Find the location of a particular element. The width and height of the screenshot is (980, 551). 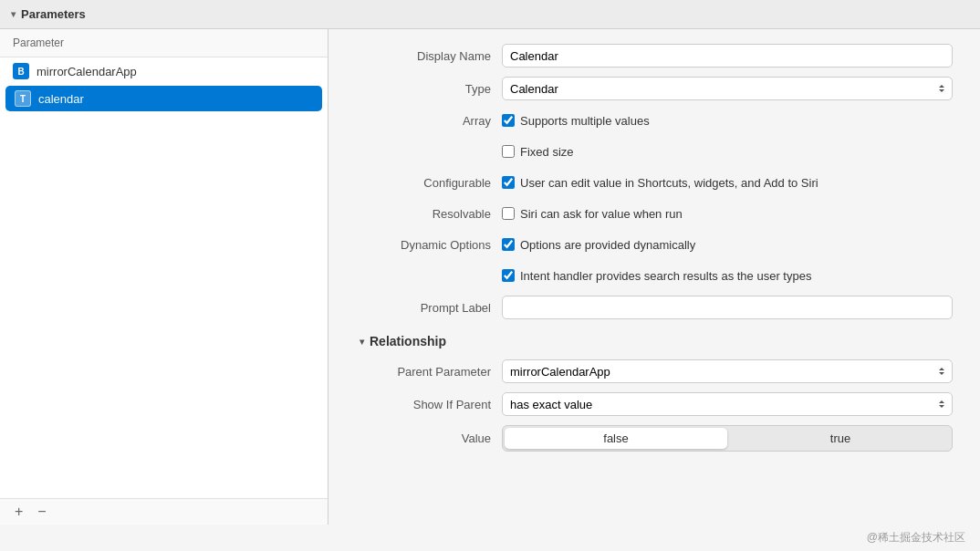

intent-handler-checkbox-row: Intent handler provides search results a… is located at coordinates (727, 276).